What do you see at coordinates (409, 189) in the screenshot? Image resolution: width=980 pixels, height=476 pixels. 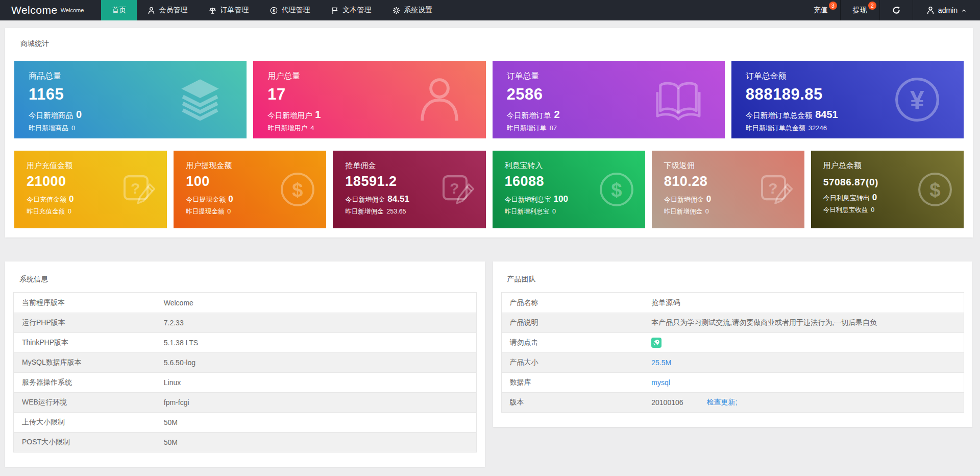 I see `stat-card-commission: 抢单佣金 18591.2 今日新增佣金84.51 昨日新增佣金253.65` at bounding box center [409, 189].